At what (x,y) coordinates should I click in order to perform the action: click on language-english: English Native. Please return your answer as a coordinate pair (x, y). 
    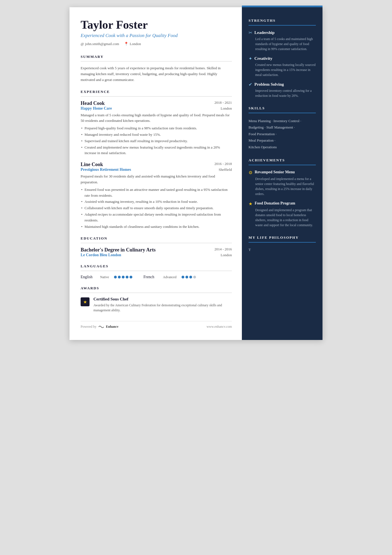
    Looking at the image, I should click on (106, 277).